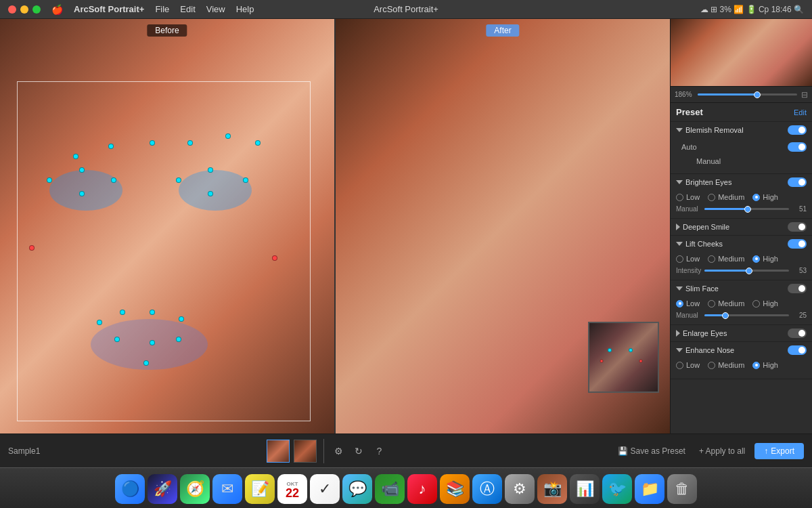  Describe the element at coordinates (742, 289) in the screenshot. I see `slim-face-header: Slim Face` at that location.